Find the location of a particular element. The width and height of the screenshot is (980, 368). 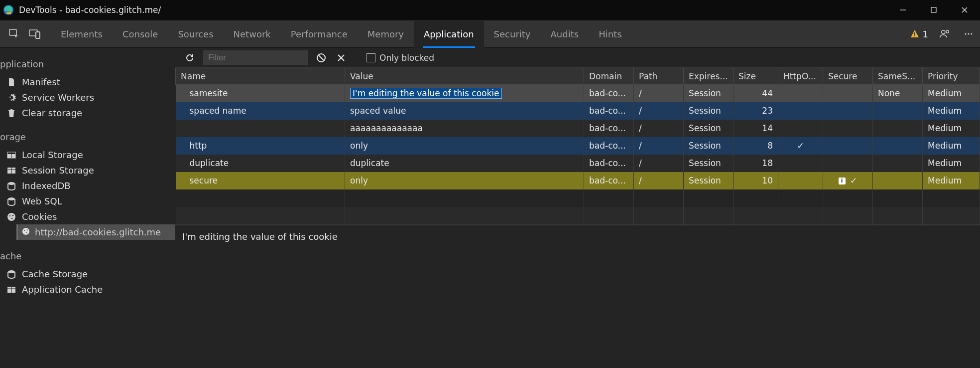

cell-name: samesite is located at coordinates (260, 94).